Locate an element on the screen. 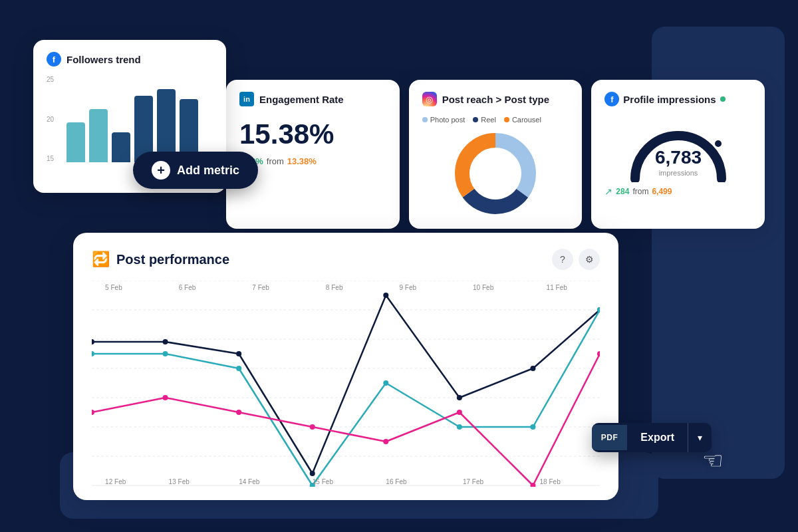 This screenshot has width=798, height=532. post-reach-legend: Photo post Reel Carousel is located at coordinates (496, 120).